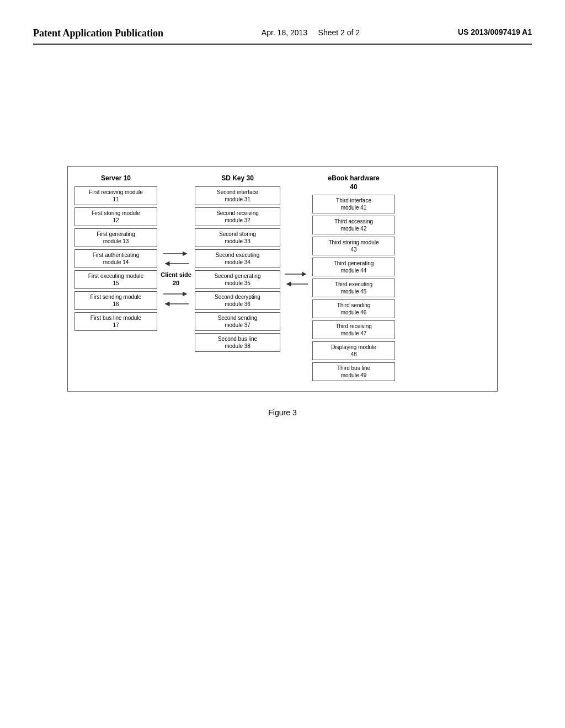  I want to click on sdkey-title: SD Key 30, so click(237, 179).